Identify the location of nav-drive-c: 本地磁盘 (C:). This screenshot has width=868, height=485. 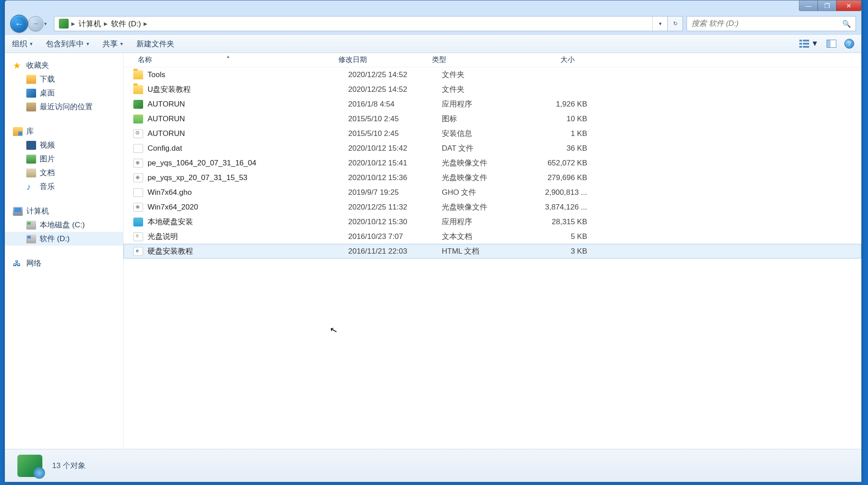
(64, 225).